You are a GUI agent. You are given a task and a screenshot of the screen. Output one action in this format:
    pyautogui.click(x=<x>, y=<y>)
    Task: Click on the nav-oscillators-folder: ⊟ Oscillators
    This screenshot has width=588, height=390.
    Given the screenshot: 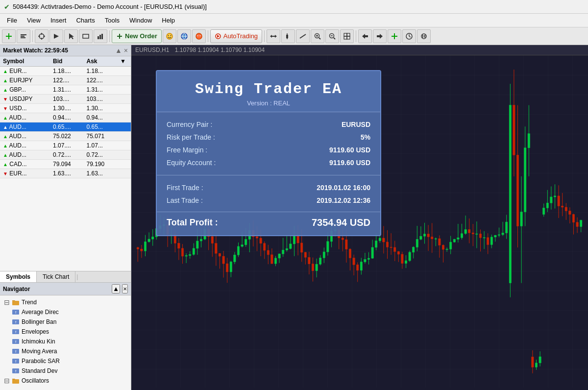 What is the action you would take?
    pyautogui.click(x=66, y=381)
    